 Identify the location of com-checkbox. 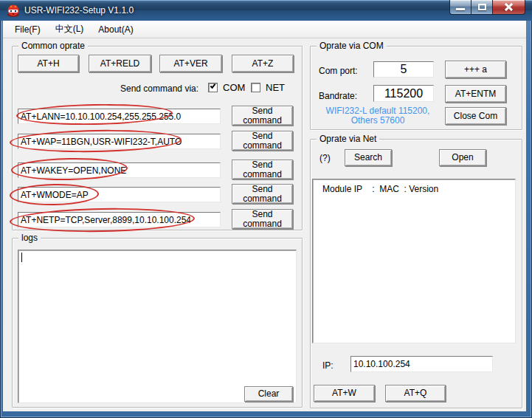
(213, 87).